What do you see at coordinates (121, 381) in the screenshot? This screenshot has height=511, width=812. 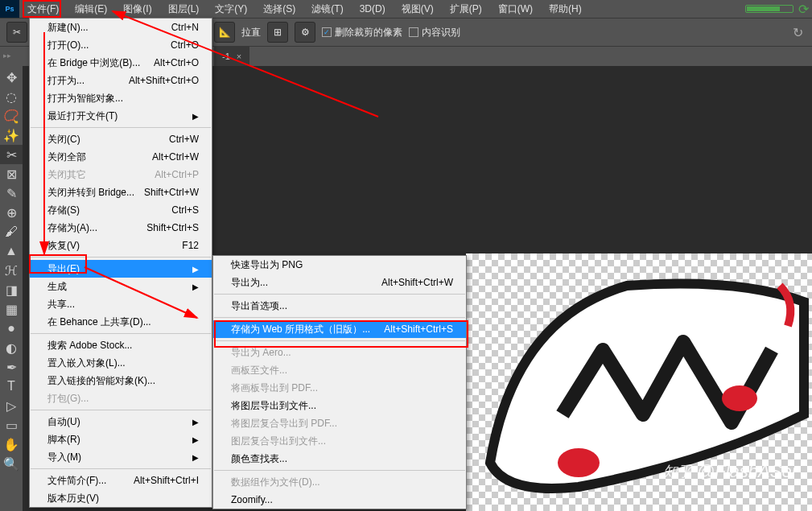 I see `file-menu-item-22: 置入链接的智能对象(K)...` at bounding box center [121, 381].